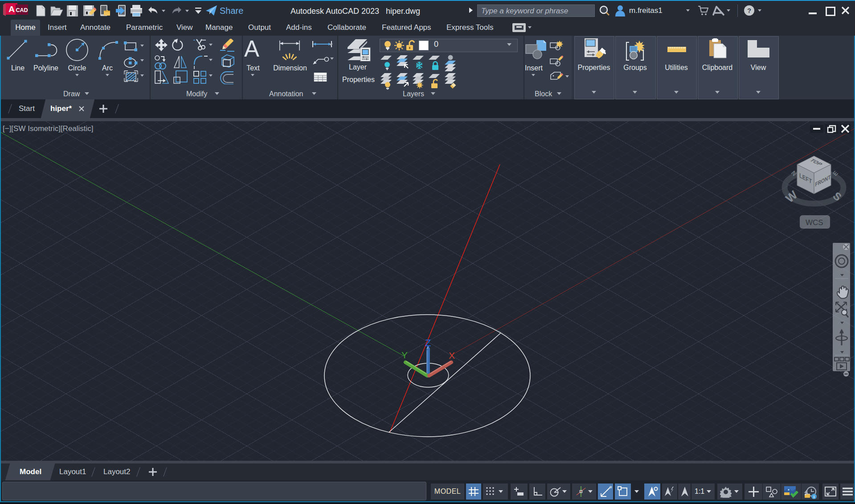 The height and width of the screenshot is (504, 855). What do you see at coordinates (814, 497) in the screenshot?
I see `svg-text: i` at bounding box center [814, 497].